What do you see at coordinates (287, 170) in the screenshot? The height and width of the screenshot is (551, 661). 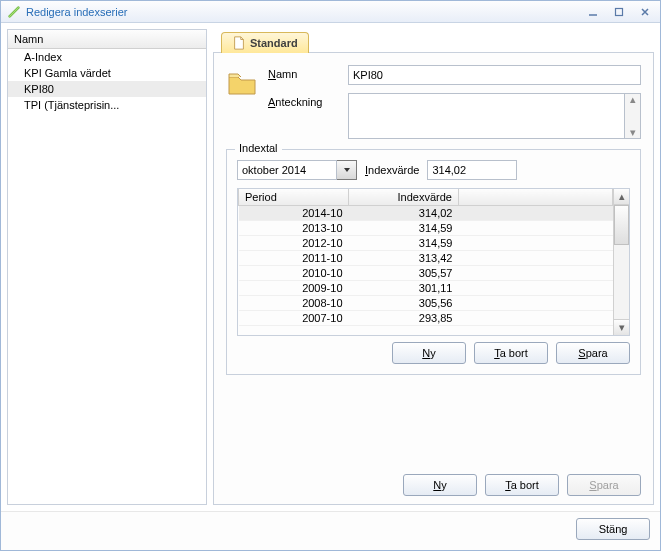 I see `period-combo-input` at bounding box center [287, 170].